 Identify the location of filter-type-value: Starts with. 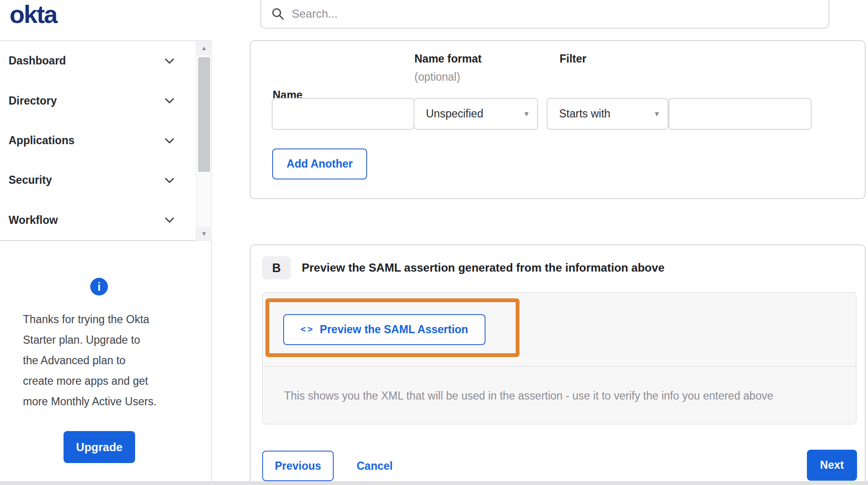
(607, 114).